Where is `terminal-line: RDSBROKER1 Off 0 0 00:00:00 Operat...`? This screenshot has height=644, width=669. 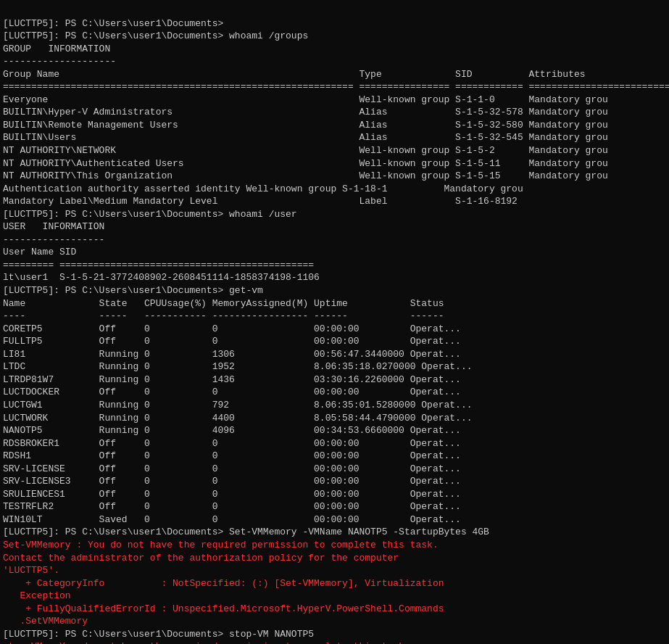 terminal-line: RDSBROKER1 Off 0 0 00:00:00 Operat... is located at coordinates (335, 444).